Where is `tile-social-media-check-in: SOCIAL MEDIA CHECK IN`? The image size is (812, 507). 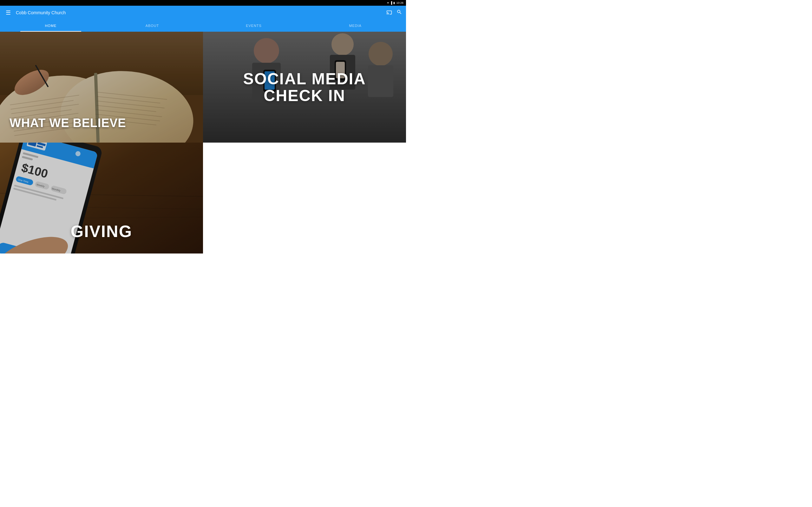
tile-social-media-check-in: SOCIAL MEDIA CHECK IN is located at coordinates (305, 87).